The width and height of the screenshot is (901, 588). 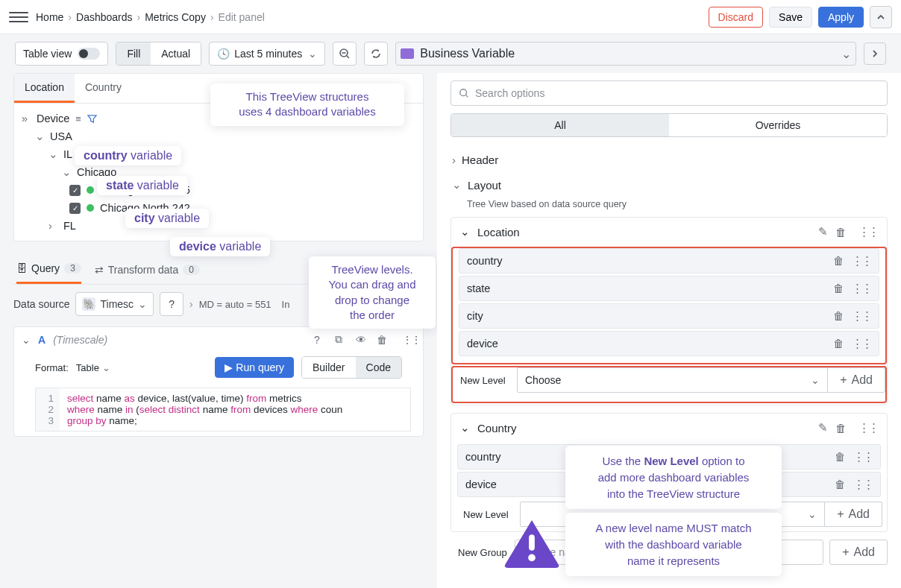 I want to click on tab-transform: ⇄ Transform data 0, so click(x=148, y=274).